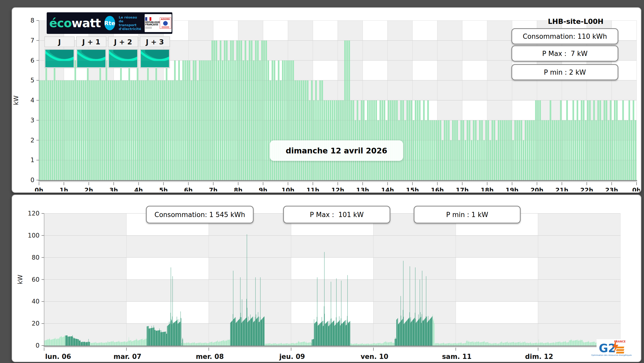 This screenshot has height=363, width=644. Describe the element at coordinates (467, 214) in the screenshot. I see `weekly-pmin-stat: P min : 1 kW` at that location.